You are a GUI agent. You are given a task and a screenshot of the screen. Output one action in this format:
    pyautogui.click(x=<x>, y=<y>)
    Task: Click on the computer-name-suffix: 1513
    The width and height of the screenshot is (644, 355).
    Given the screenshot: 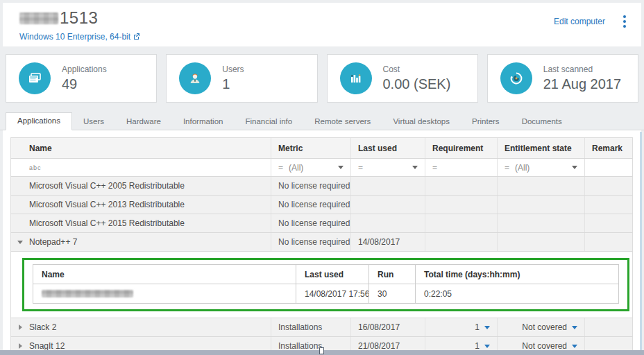 What is the action you would take?
    pyautogui.click(x=79, y=18)
    